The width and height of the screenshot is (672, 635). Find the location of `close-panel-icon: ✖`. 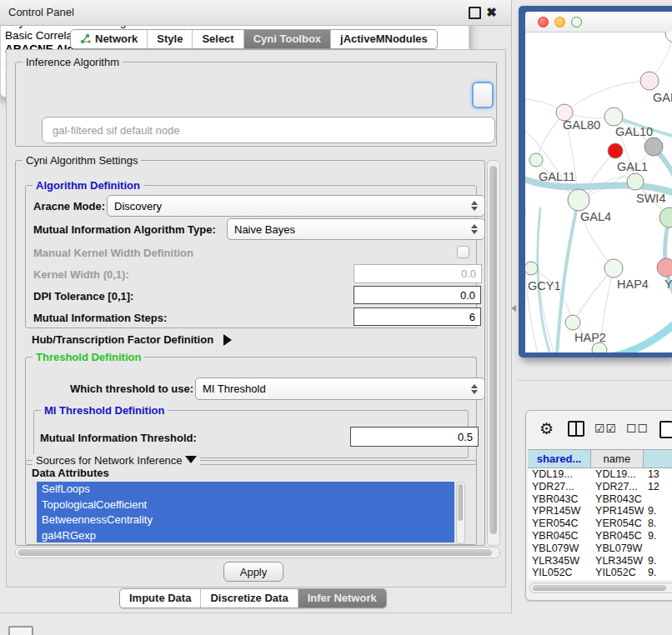

close-panel-icon: ✖ is located at coordinates (492, 12).